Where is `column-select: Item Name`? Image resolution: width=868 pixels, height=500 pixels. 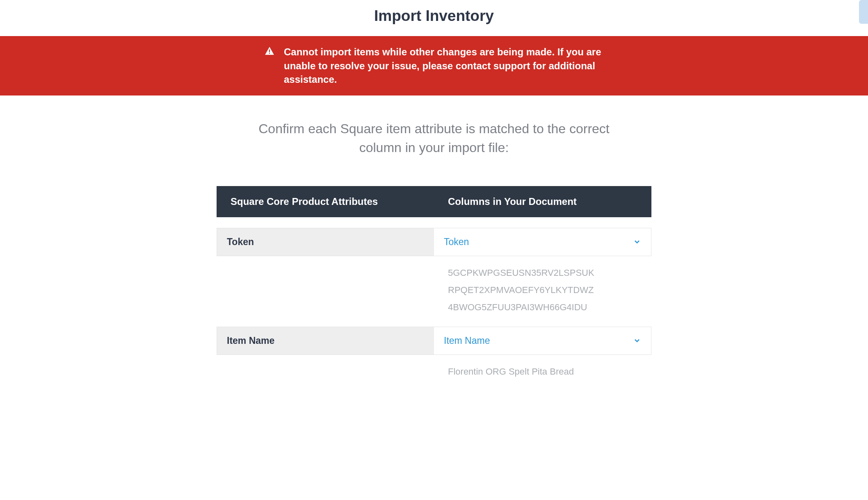
column-select: Item Name is located at coordinates (542, 341).